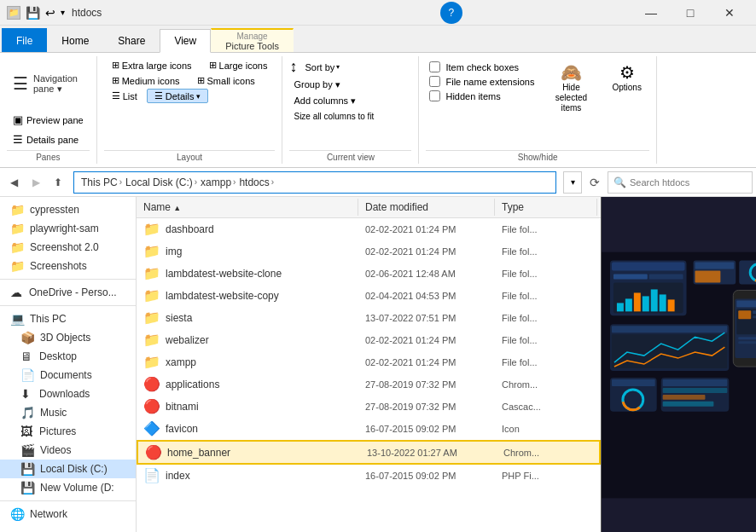  Describe the element at coordinates (247, 207) in the screenshot. I see `name-column-header: Name ▲` at that location.